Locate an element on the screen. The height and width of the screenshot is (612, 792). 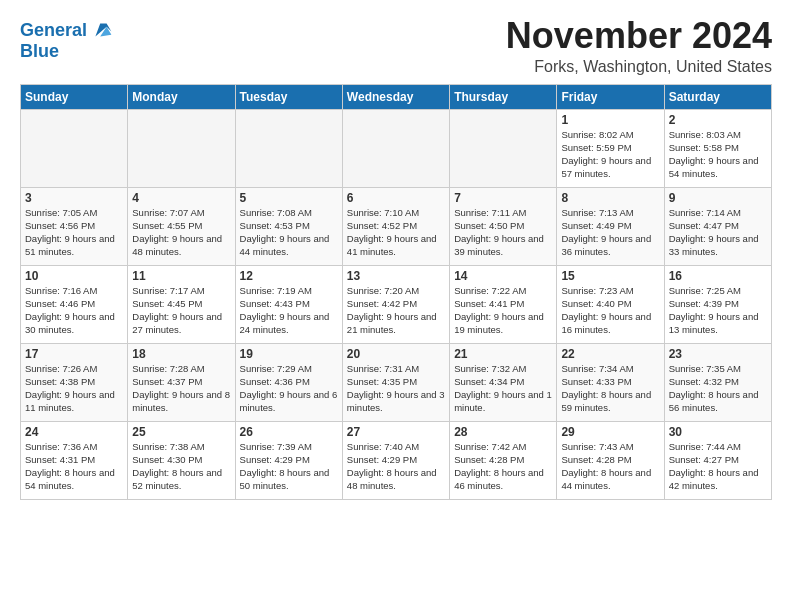
day-detail: Sunrise: 7:40 AM Sunset: 4:29 PM Dayligh… is located at coordinates (396, 466).